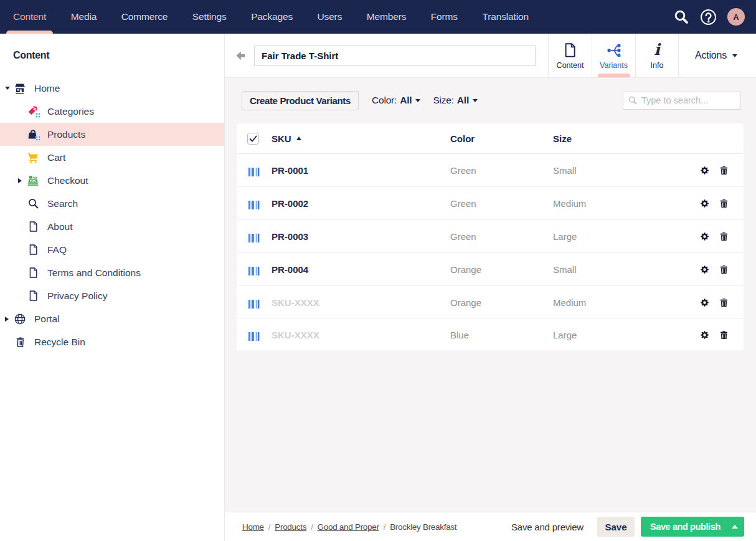  I want to click on gear-icon, so click(705, 203).